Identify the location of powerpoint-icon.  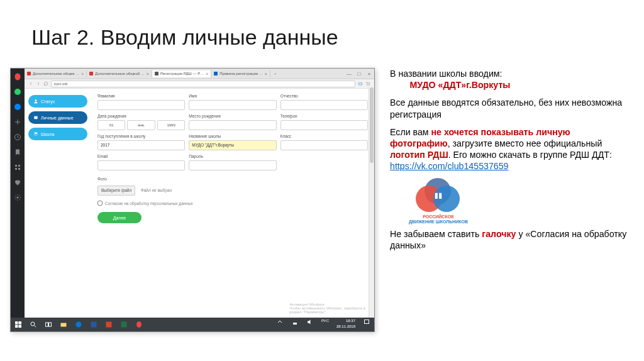
(109, 325).